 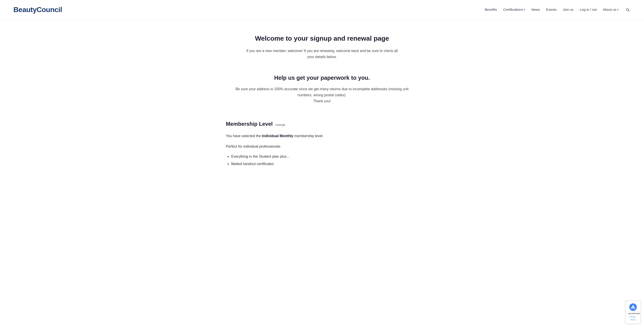 I want to click on nav-item-login: Log in / out, so click(x=588, y=9).